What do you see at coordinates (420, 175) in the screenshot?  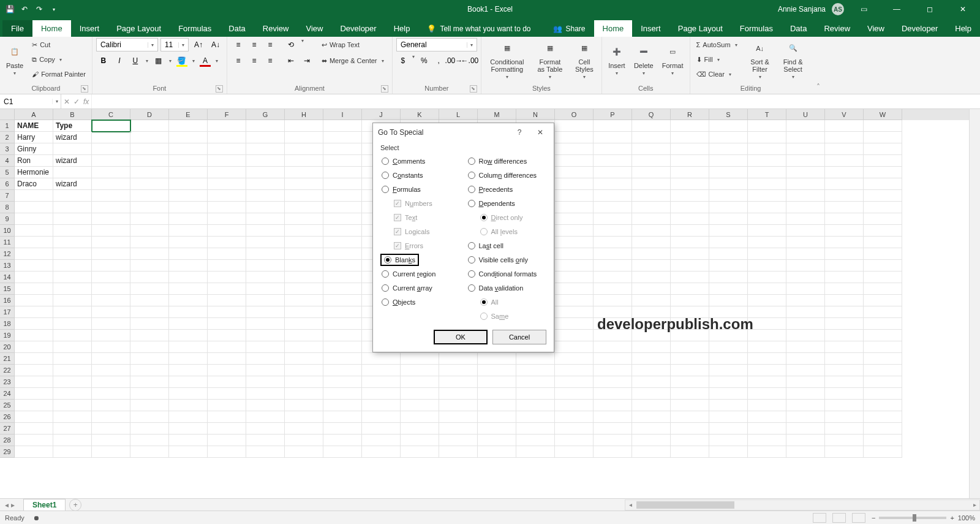 I see `radio-constants: Constants` at bounding box center [420, 175].